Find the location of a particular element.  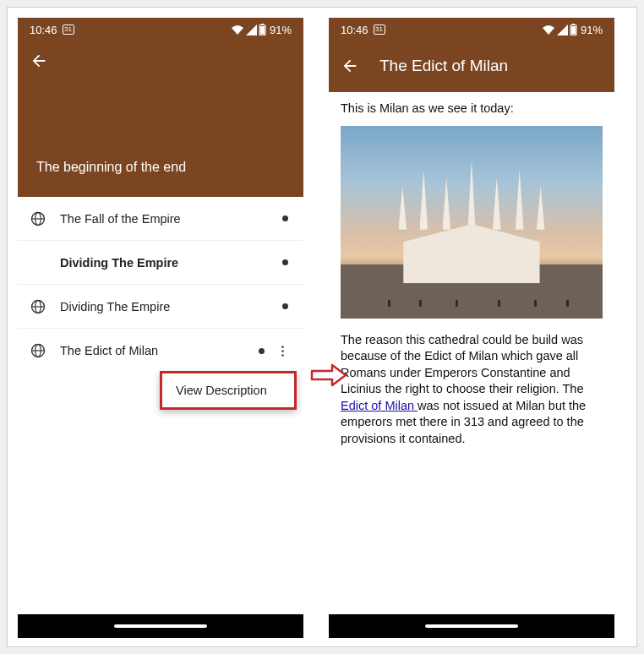

app-bar-title: The Edict of Milan is located at coordinates (444, 66).